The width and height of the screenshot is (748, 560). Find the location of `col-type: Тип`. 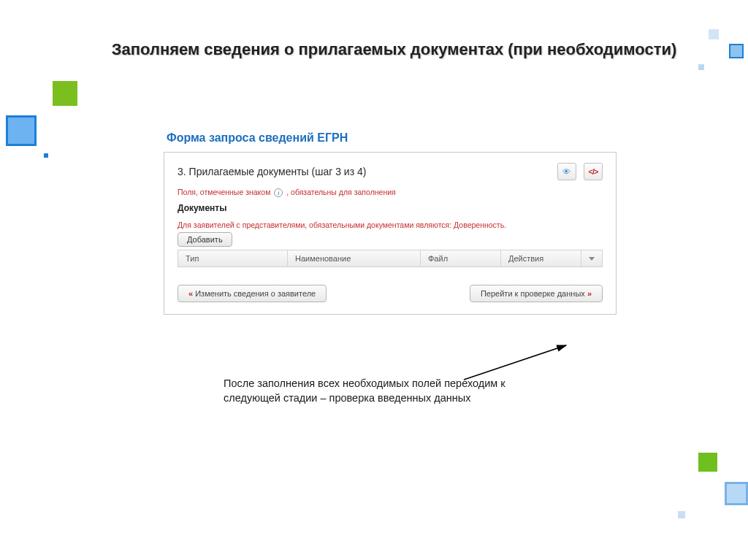

col-type: Тип is located at coordinates (233, 258).